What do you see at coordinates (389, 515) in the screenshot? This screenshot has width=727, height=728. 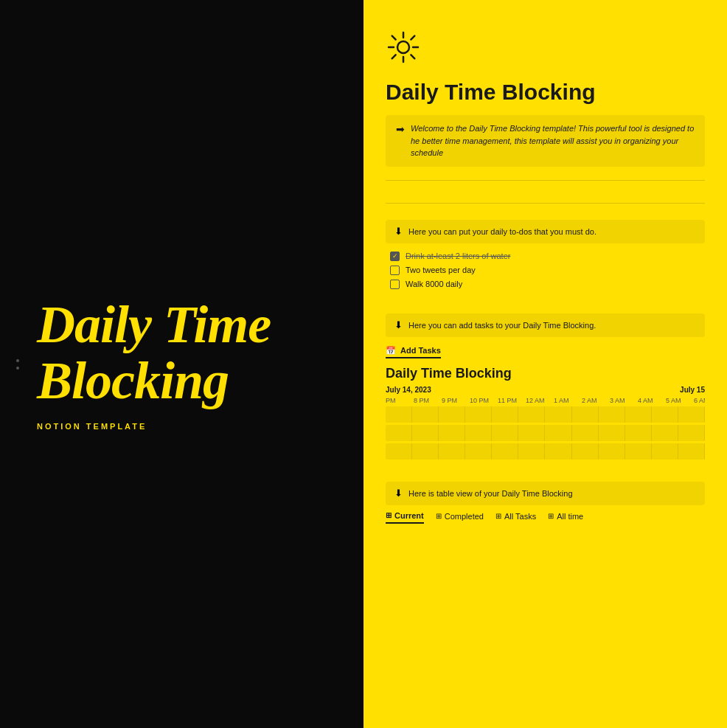 I see `tab-current-icon: ⊞` at bounding box center [389, 515].